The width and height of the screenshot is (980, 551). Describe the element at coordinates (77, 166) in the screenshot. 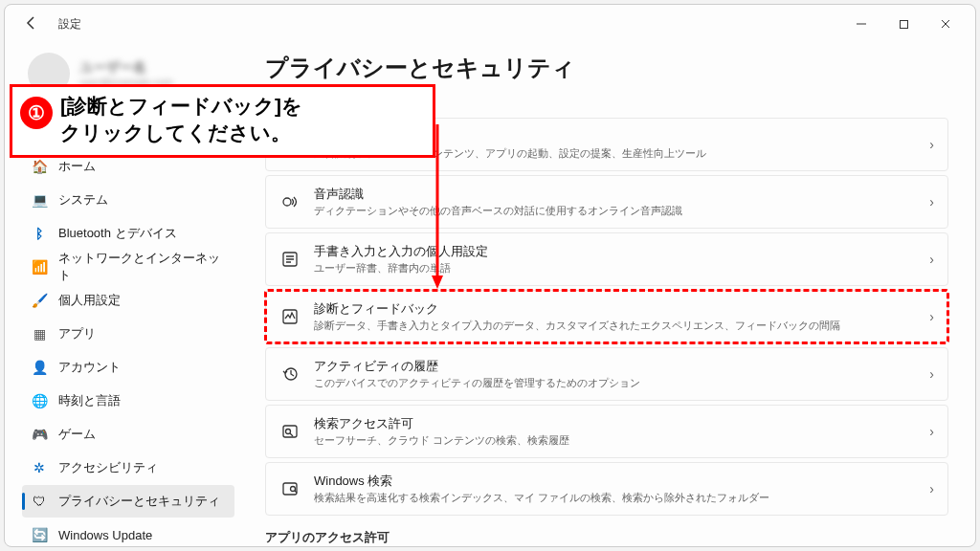

I see `sidebar-item-label: ホーム` at that location.